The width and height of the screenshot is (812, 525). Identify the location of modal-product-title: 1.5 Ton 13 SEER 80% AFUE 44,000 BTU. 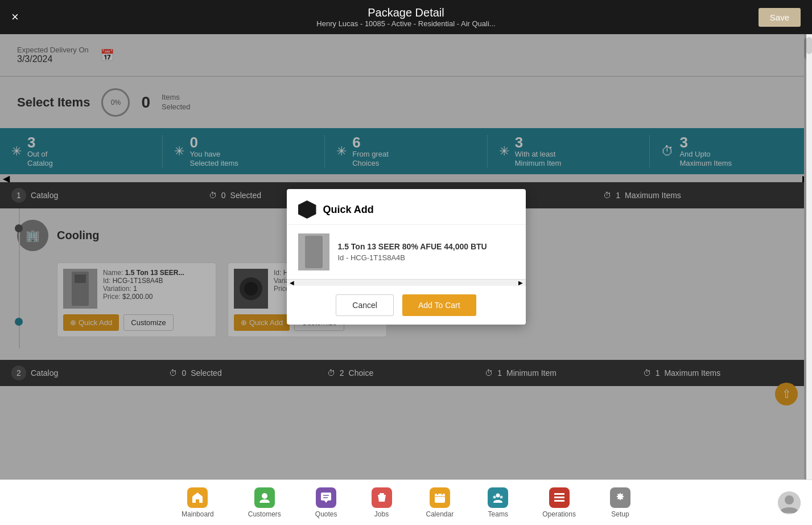
(413, 247).